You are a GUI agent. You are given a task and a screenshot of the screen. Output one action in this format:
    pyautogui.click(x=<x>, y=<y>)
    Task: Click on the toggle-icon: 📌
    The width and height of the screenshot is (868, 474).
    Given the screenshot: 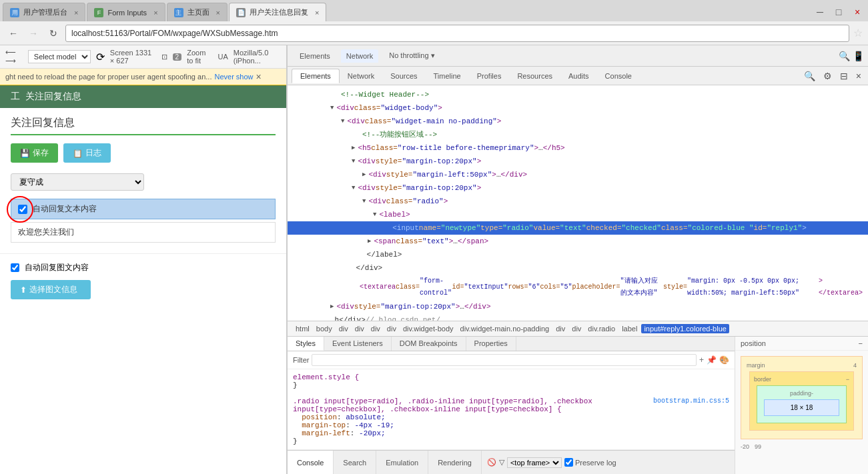 What is the action you would take?
    pyautogui.click(x=711, y=360)
    